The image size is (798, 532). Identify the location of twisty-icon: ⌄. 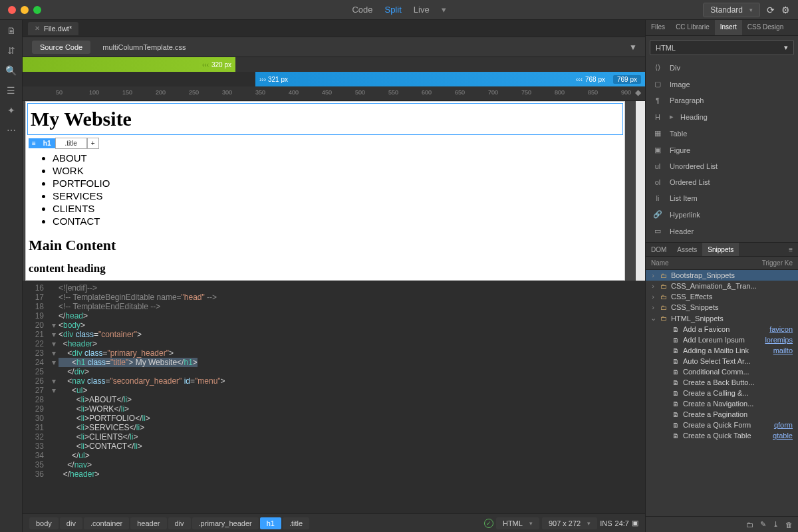
(653, 318).